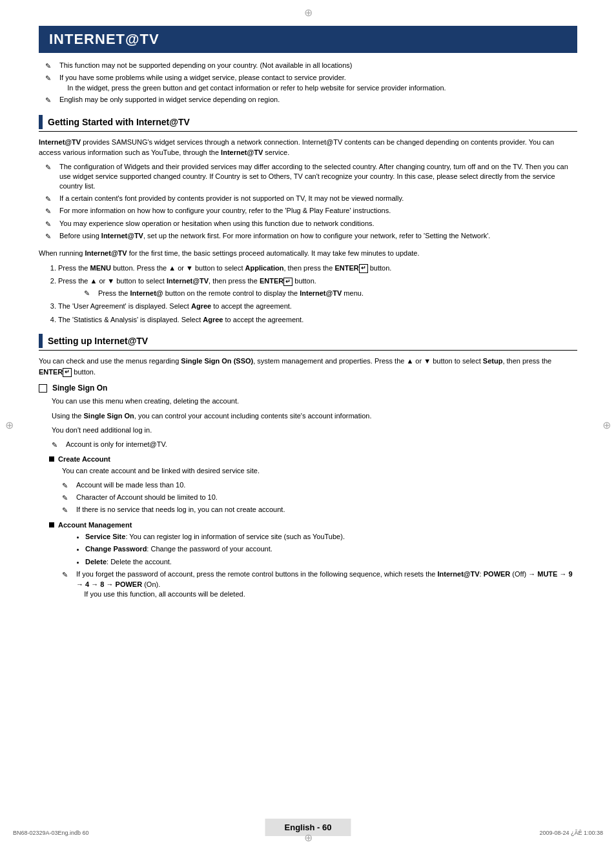  What do you see at coordinates (314, 423) in the screenshot?
I see `sso-content: You can use this menu when creating, del…` at bounding box center [314, 423].